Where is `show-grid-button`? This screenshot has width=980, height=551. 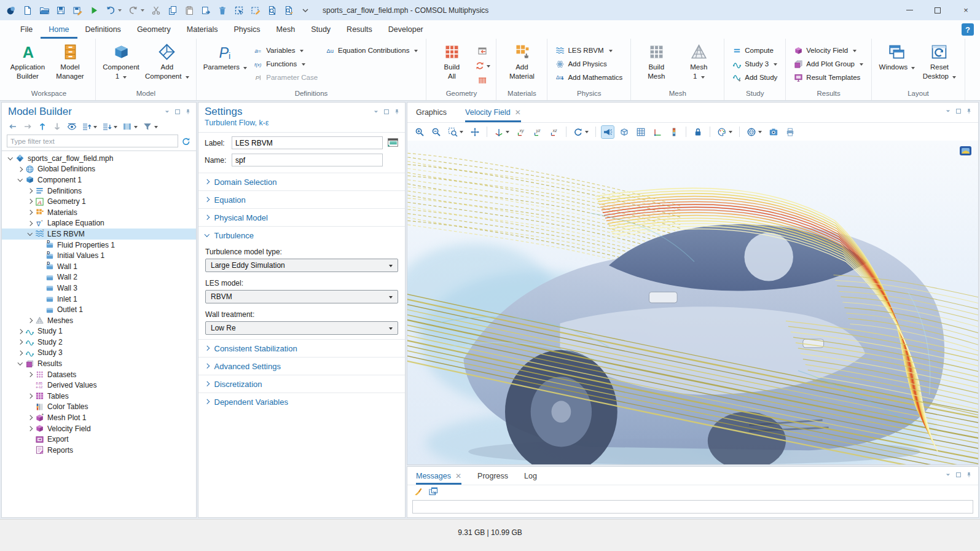
show-grid-button is located at coordinates (641, 132).